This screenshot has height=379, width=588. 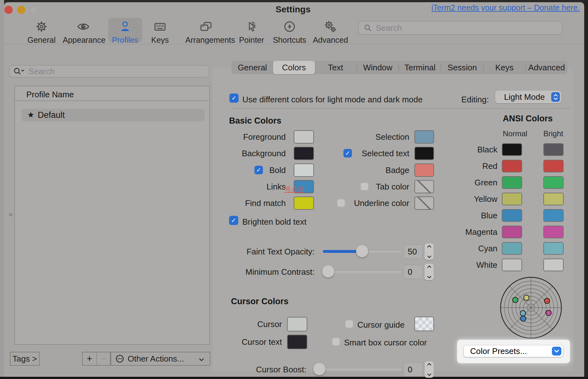 What do you see at coordinates (294, 378) in the screenshot?
I see `screen-bottom-edge` at bounding box center [294, 378].